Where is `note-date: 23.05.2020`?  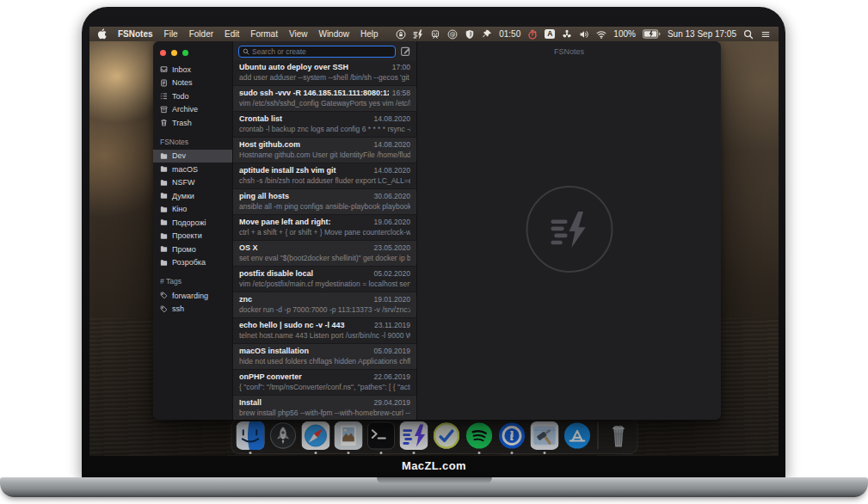 note-date: 23.05.2020 is located at coordinates (392, 248).